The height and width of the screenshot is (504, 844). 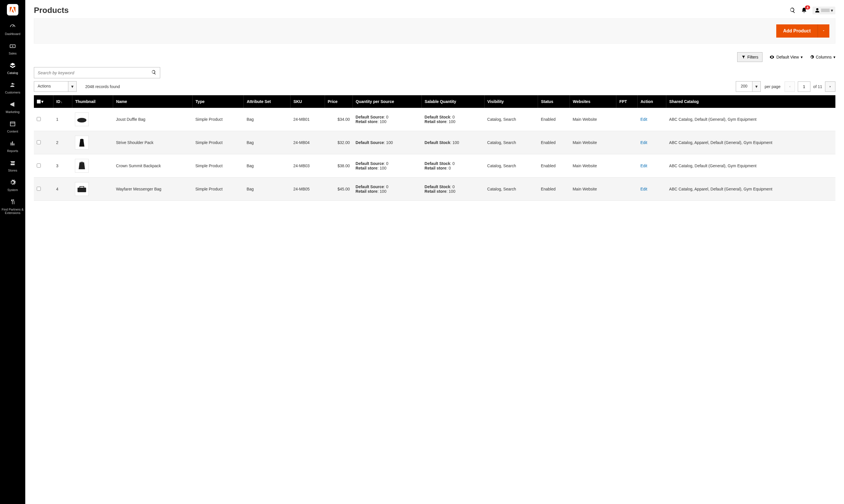 What do you see at coordinates (153, 166) in the screenshot?
I see `cell-name: Crown Summit Backpack` at bounding box center [153, 166].